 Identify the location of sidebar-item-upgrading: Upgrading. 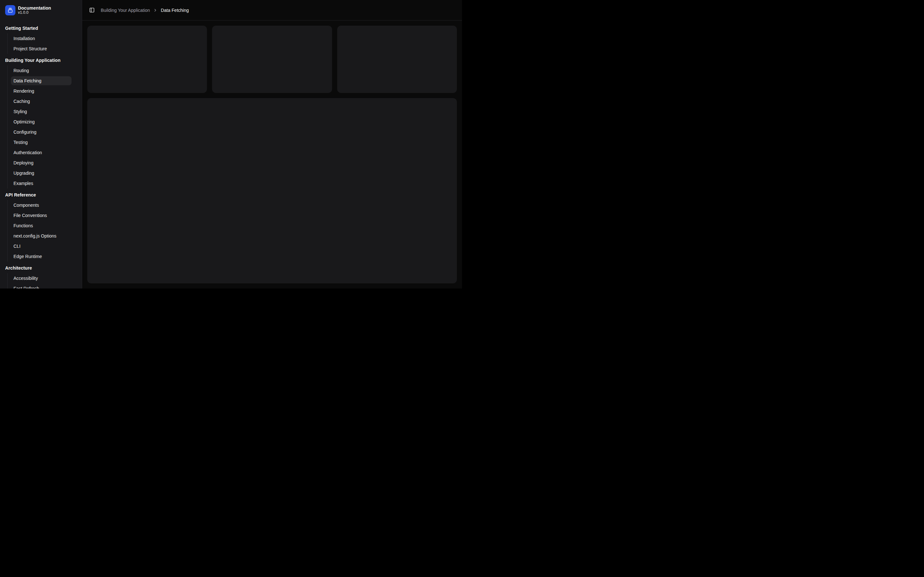
(41, 173).